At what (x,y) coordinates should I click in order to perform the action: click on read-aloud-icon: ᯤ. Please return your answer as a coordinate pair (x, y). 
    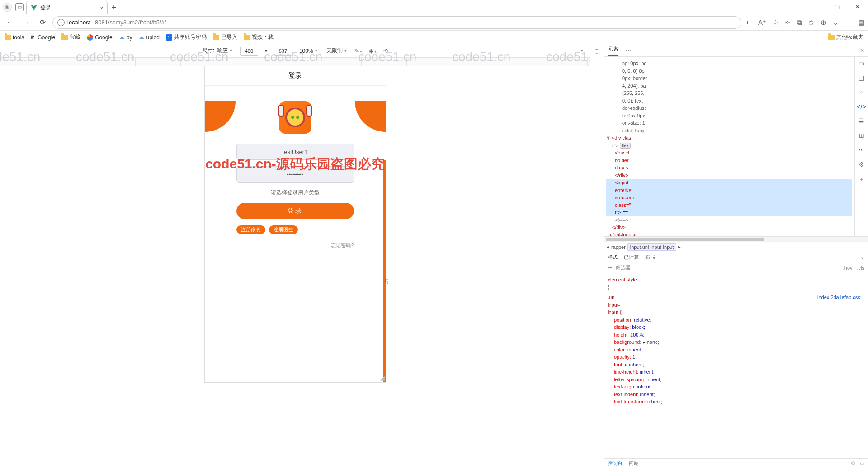
    Looking at the image, I should click on (749, 23).